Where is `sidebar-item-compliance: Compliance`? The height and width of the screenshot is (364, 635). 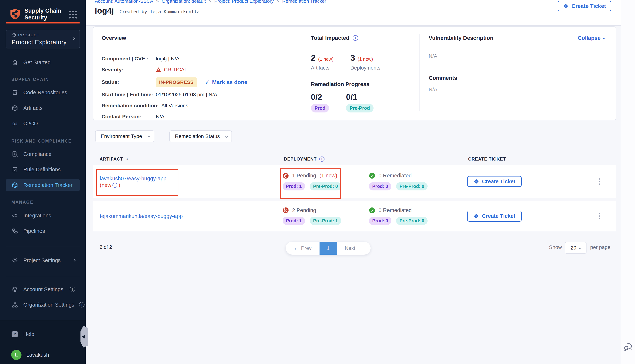 sidebar-item-compliance: Compliance is located at coordinates (43, 154).